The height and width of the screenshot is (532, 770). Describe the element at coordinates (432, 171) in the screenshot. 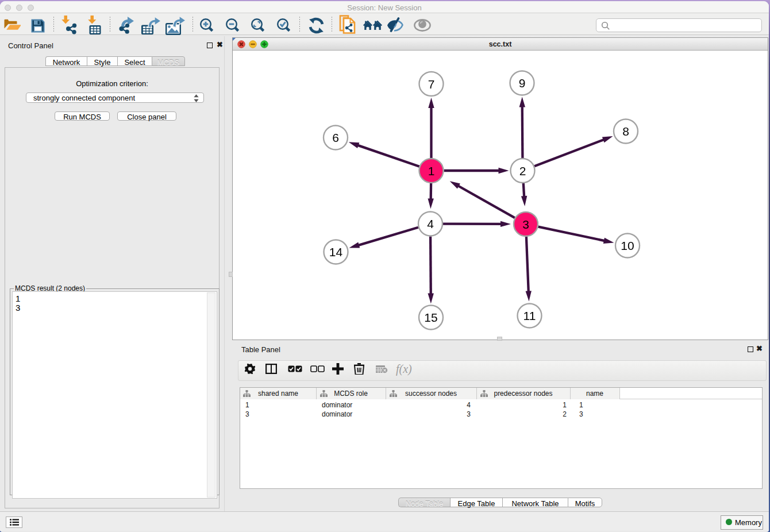

I see `svg-text: 1` at that location.